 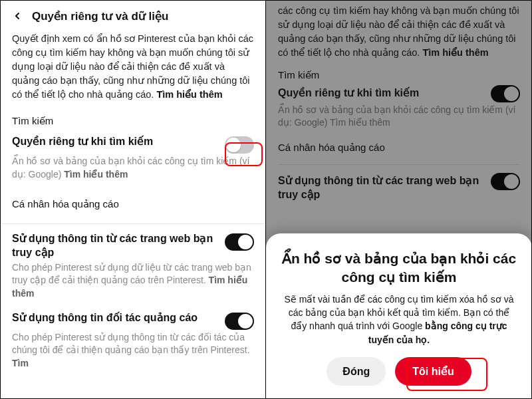 What do you see at coordinates (133, 201) in the screenshot?
I see `section-personalize: Cá nhân hóa quảng cáo` at bounding box center [133, 201].